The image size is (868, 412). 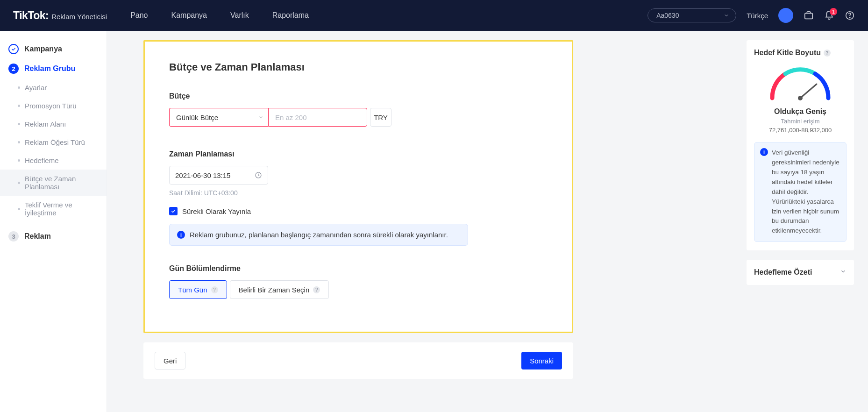 I want to click on budget-amount-input, so click(x=318, y=117).